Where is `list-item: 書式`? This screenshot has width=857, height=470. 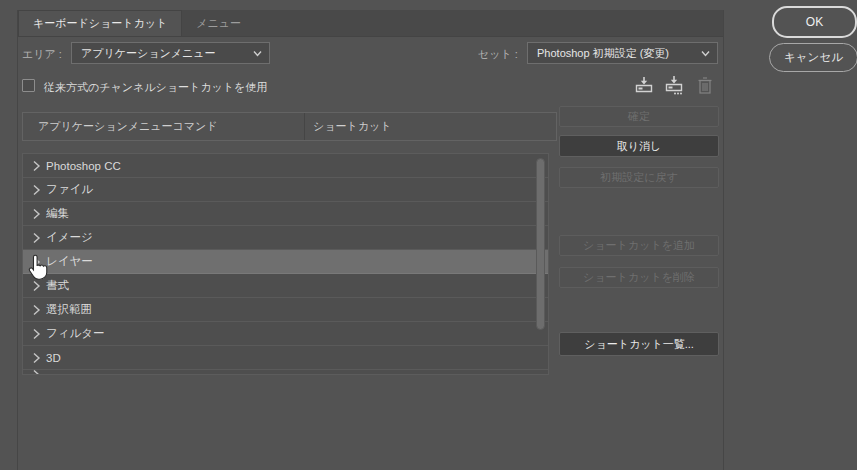
list-item: 書式 is located at coordinates (286, 286).